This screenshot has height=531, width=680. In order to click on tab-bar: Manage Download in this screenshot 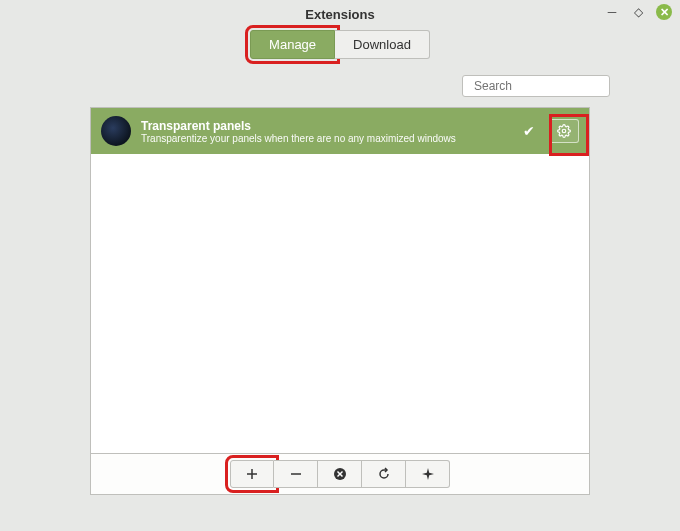, I will do `click(340, 44)`.